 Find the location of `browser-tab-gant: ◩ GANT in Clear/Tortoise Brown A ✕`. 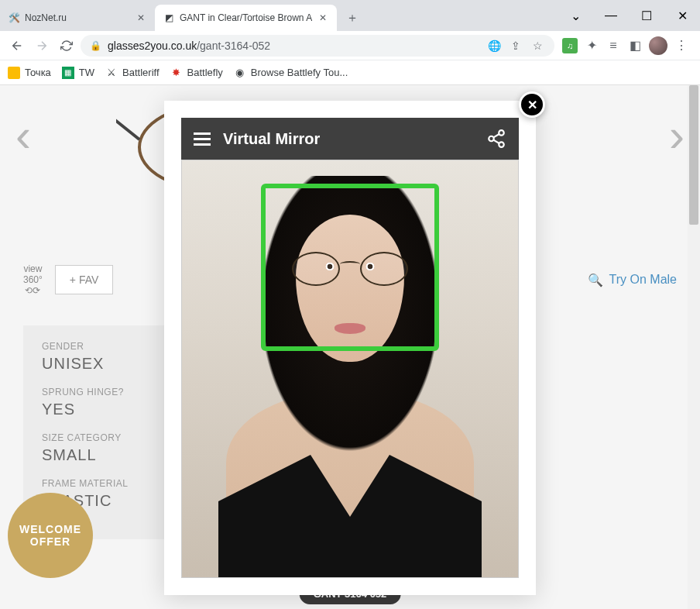

browser-tab-gant: ◩ GANT in Clear/Tortoise Brown A ✕ is located at coordinates (246, 18).